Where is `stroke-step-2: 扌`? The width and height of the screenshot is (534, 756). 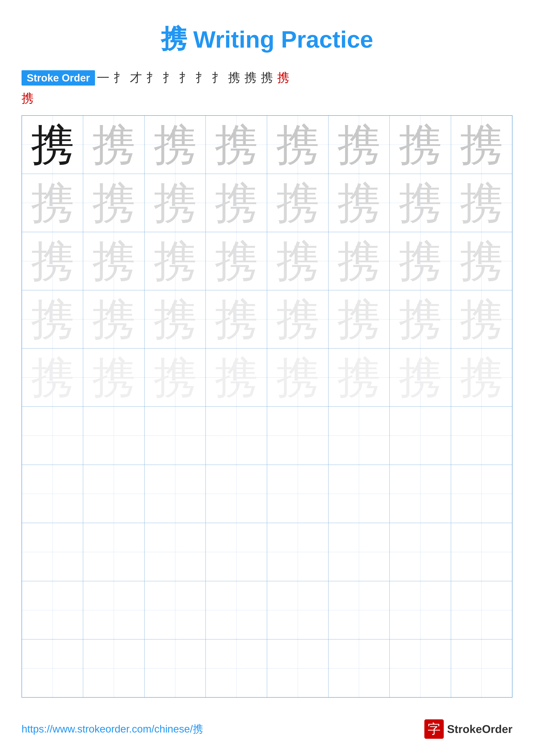 stroke-step-2: 扌 is located at coordinates (120, 78).